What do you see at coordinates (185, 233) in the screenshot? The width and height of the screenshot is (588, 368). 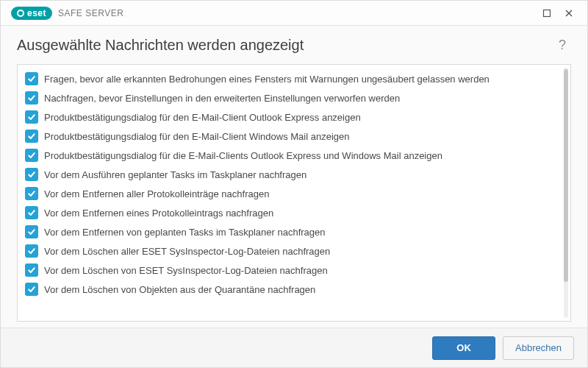 I see `option-label: Vor dem Entfernen von geplanten Tasks im…` at bounding box center [185, 233].